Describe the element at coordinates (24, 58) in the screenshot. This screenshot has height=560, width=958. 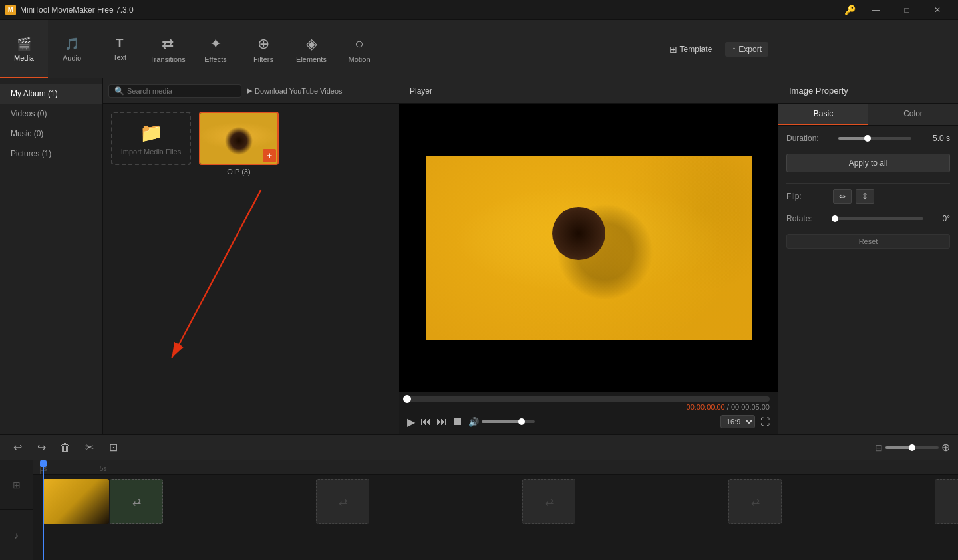
I see `tab-media-label: Media` at that location.